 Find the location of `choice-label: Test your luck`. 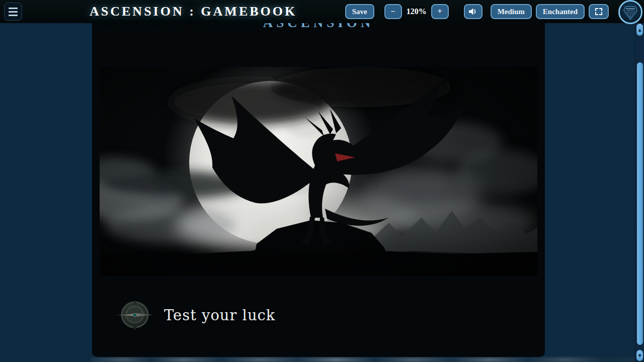

choice-label: Test your luck is located at coordinates (219, 315).